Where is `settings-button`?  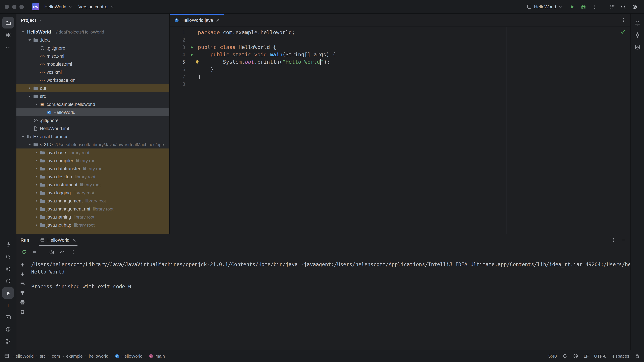 settings-button is located at coordinates (634, 7).